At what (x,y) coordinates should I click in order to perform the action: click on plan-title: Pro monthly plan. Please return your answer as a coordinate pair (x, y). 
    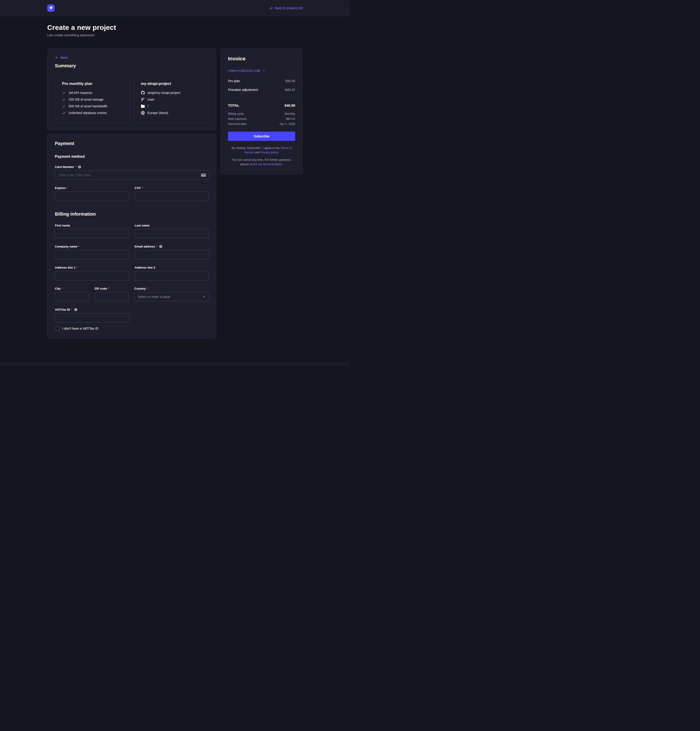
    Looking at the image, I should click on (93, 84).